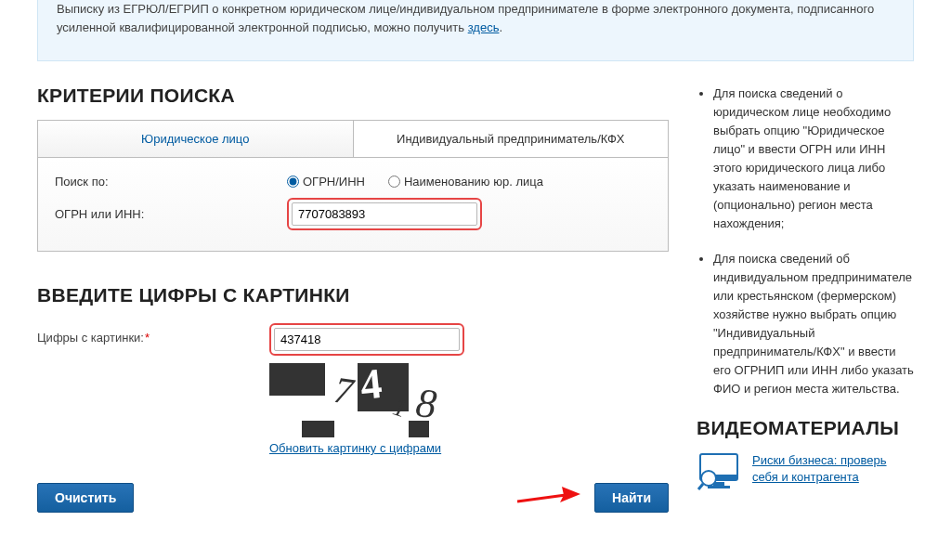 The height and width of the screenshot is (560, 951). Describe the element at coordinates (171, 214) in the screenshot. I see `label-ogrn-inn: ОГРН или ИНН:` at that location.